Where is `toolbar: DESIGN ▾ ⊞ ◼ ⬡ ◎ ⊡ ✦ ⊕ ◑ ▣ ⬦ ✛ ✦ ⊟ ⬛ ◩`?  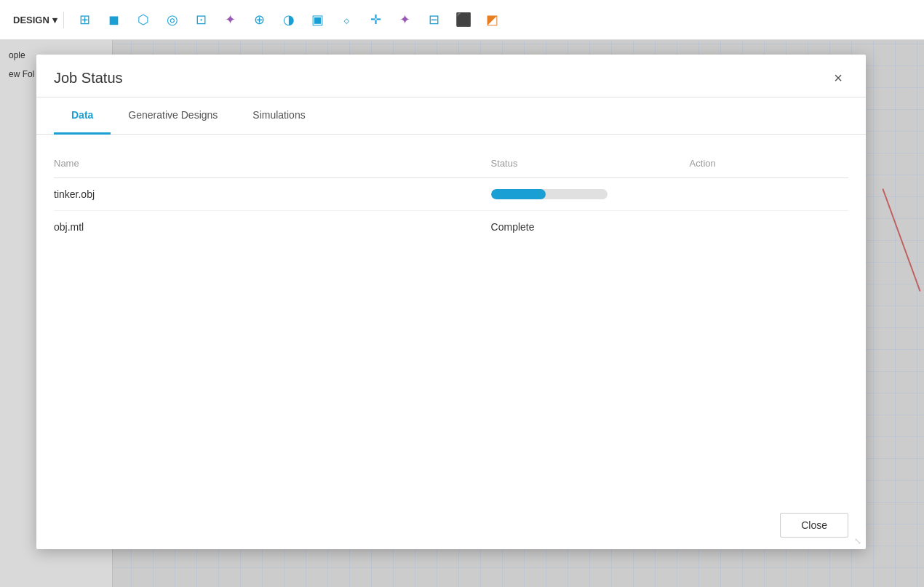 toolbar: DESIGN ▾ ⊞ ◼ ⬡ ◎ ⊡ ✦ ⊕ ◑ ▣ ⬦ ✛ ✦ ⊟ ⬛ ◩ is located at coordinates (462, 20).